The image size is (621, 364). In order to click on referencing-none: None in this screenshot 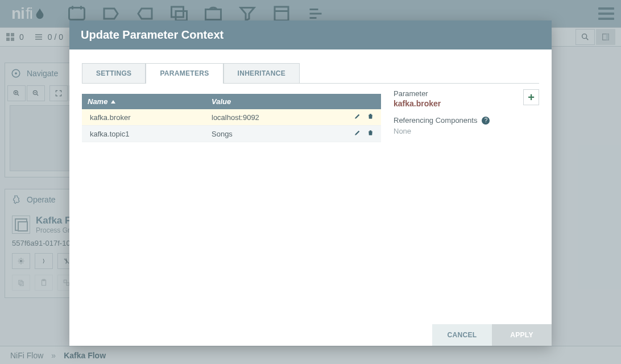, I will do `click(466, 131)`.